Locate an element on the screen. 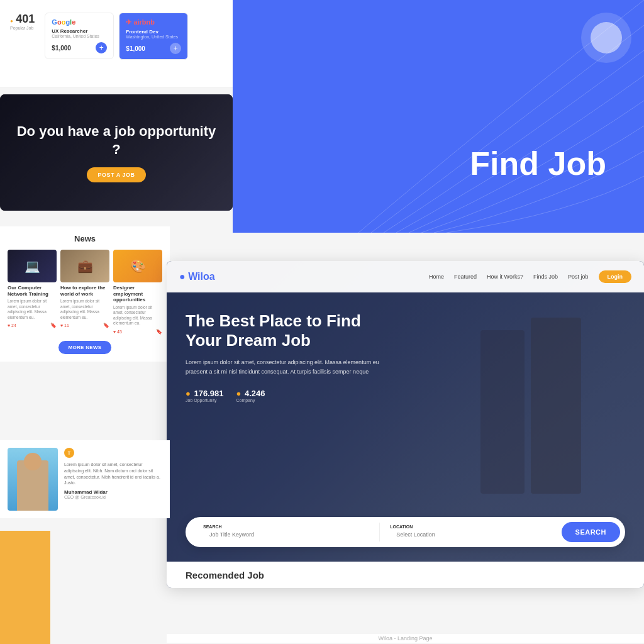  job-location-google: California, United States is located at coordinates (79, 36).